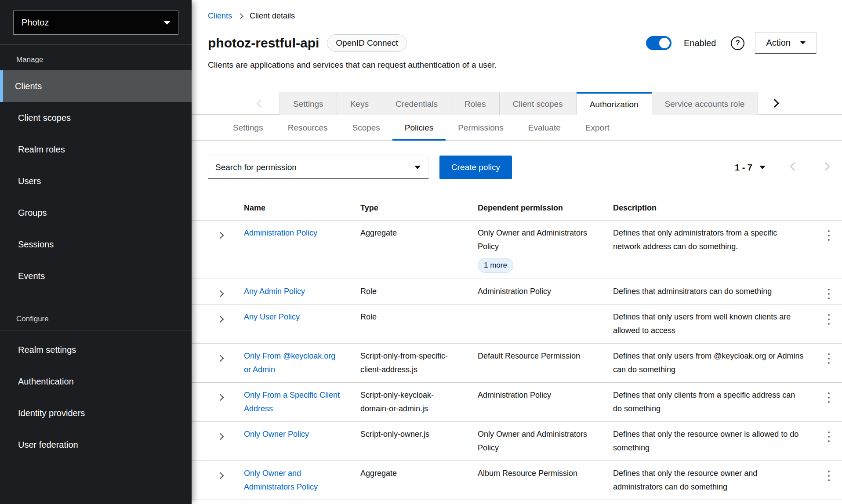 Image resolution: width=842 pixels, height=504 pixels. I want to click on tab-client-scopes: Client scopes, so click(538, 103).